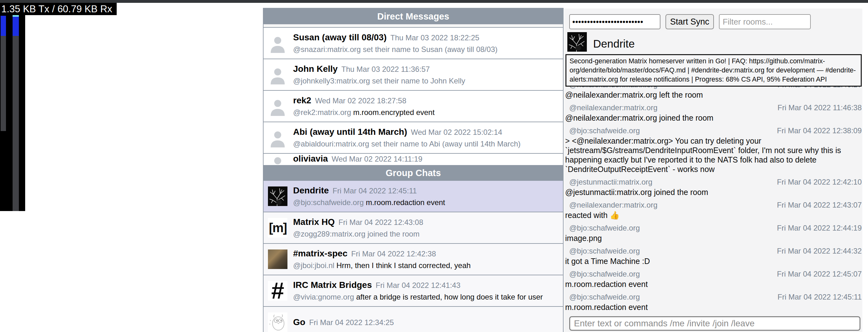 This screenshot has width=868, height=332. I want to click on room-row-oliviavia: oliviaviaWed Mar 02 2022 14:11:19, so click(413, 159).